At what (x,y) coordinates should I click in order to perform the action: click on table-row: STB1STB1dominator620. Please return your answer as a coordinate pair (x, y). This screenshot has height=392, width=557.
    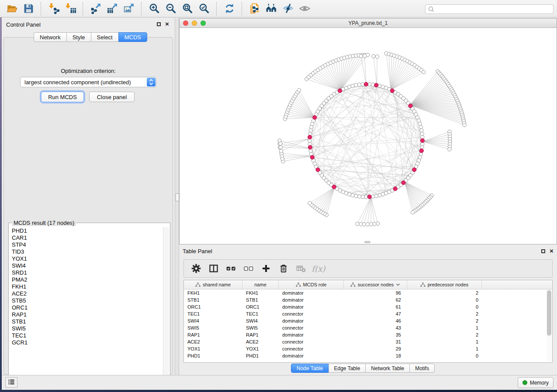
    Looking at the image, I should click on (368, 300).